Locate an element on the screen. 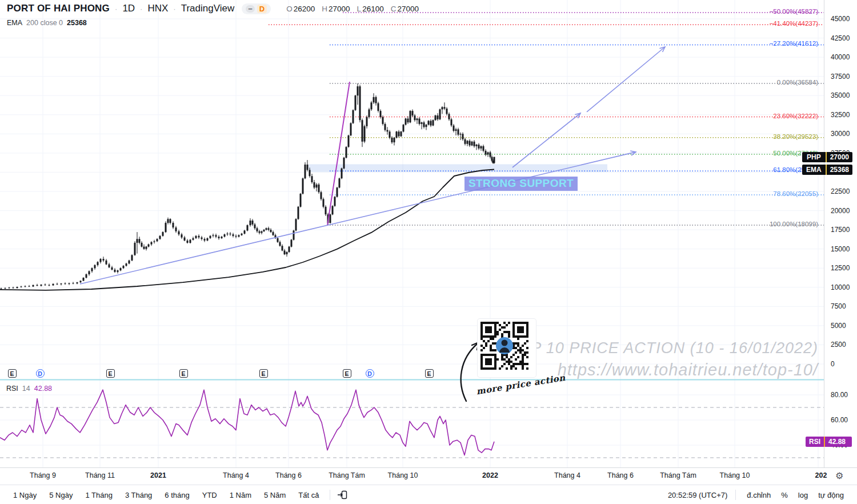 This screenshot has width=857, height=504. ema-params: 200 close 0 is located at coordinates (45, 23).